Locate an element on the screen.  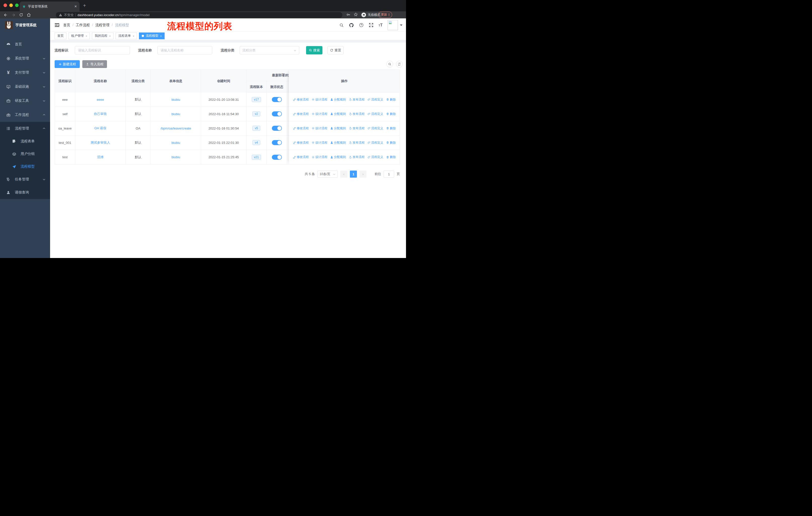
new-tab-button: + is located at coordinates (84, 5).